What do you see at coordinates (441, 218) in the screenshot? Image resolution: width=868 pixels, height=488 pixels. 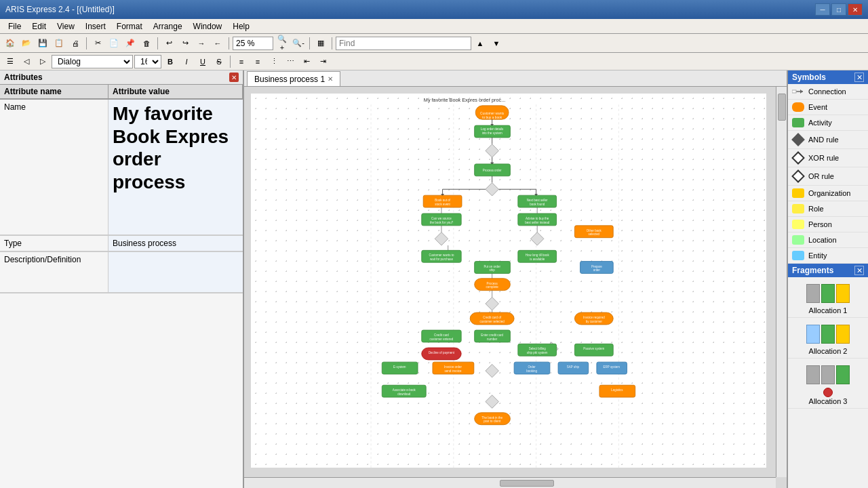 I see `svg-text: Can we source` at bounding box center [441, 218].